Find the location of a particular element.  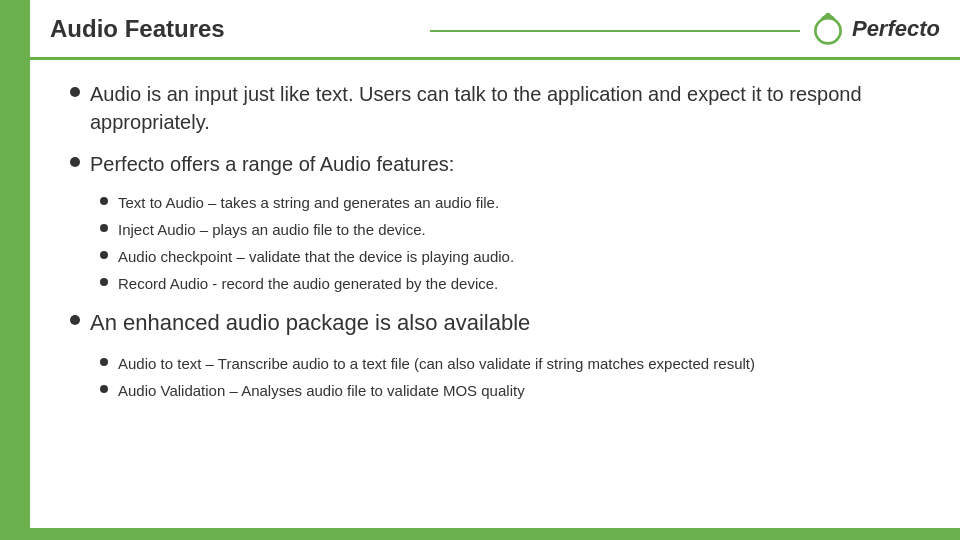

sub-bullet-0: Text to Audio – takes a string and gener… is located at coordinates (505, 202).